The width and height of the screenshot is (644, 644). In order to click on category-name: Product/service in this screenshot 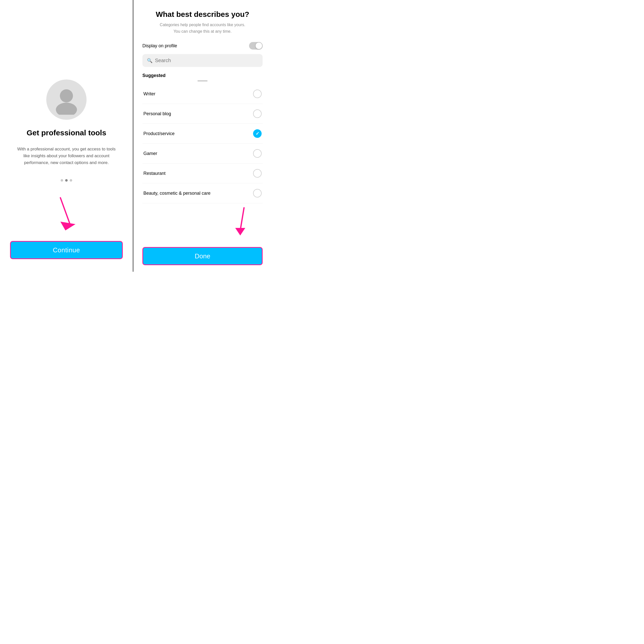, I will do `click(159, 134)`.